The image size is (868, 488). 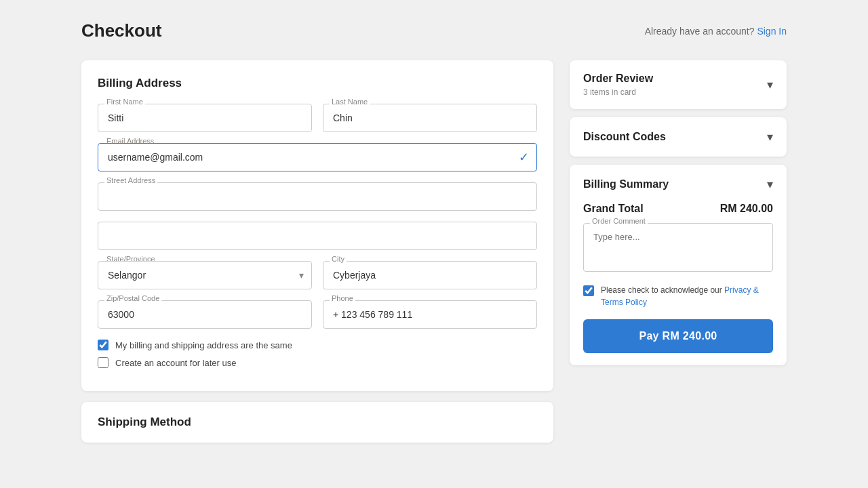 What do you see at coordinates (678, 85) in the screenshot?
I see `order-review-card: Order Review 3 items in card ▾` at bounding box center [678, 85].